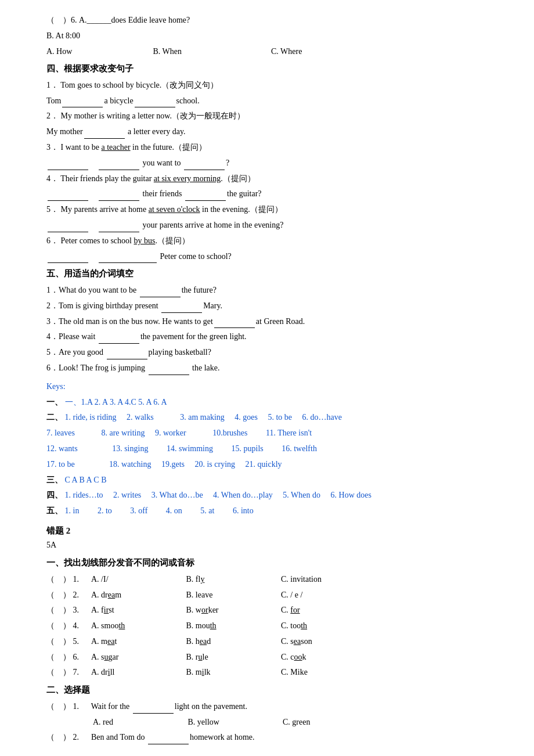 This screenshot has width=534, height=756. Describe the element at coordinates (273, 610) in the screenshot. I see `pron-item3: （ ） 3. A. first B. worker C. for` at that location.